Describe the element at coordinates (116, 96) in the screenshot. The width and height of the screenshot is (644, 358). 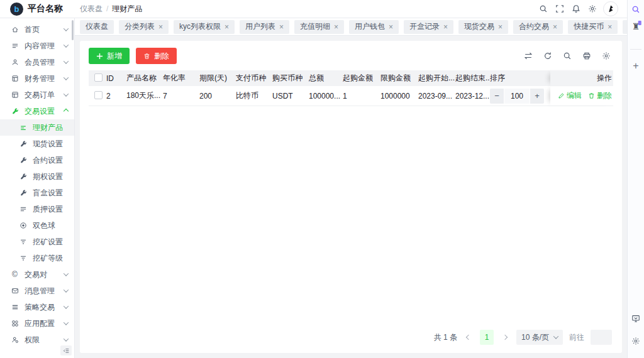
I see `cell-id: 2` at that location.